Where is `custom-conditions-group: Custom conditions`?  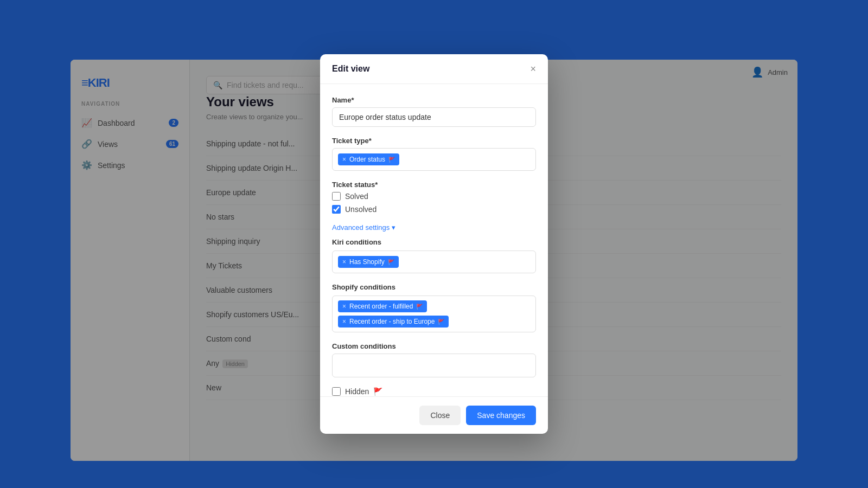
custom-conditions-group: Custom conditions is located at coordinates (434, 360).